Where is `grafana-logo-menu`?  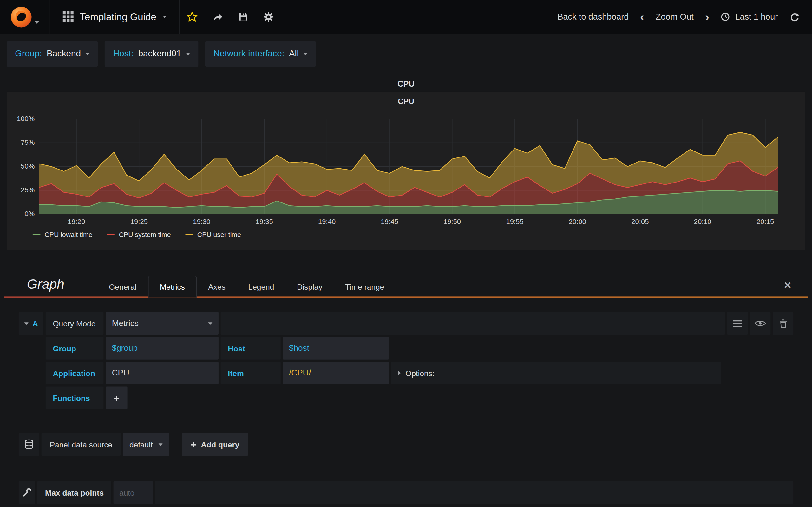 grafana-logo-menu is located at coordinates (25, 17).